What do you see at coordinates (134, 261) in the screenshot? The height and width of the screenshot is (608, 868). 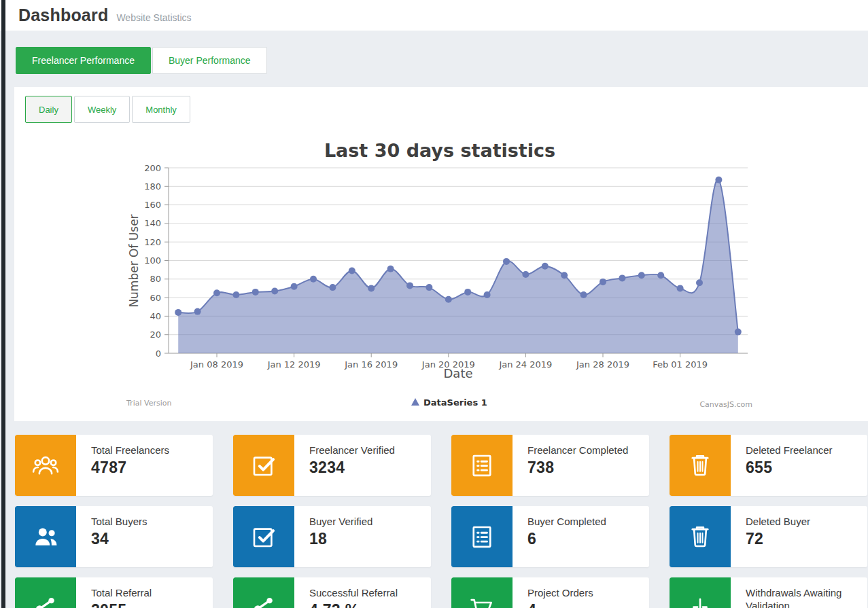 I see `y-axis-title: Number Of User` at bounding box center [134, 261].